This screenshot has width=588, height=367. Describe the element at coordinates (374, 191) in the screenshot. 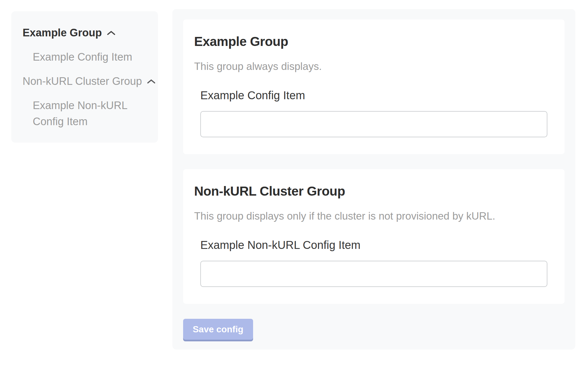

I see `group-title: Non-kURL Cluster Group` at that location.